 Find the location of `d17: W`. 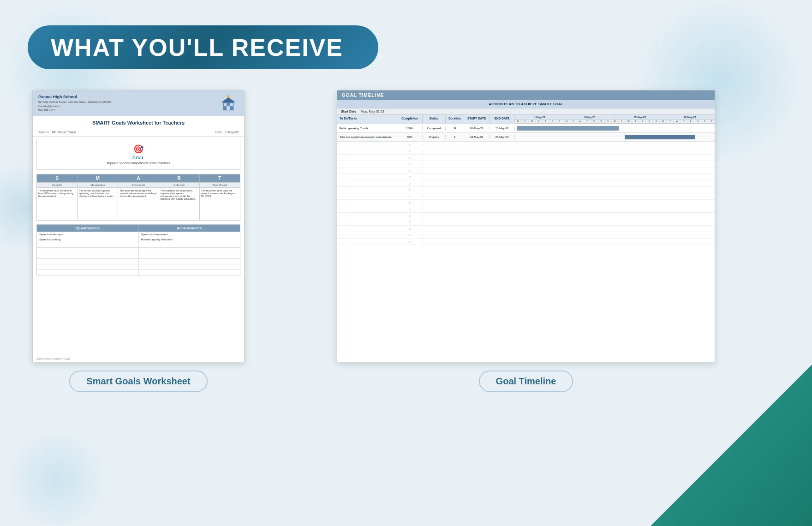

d17: W is located at coordinates (629, 122).